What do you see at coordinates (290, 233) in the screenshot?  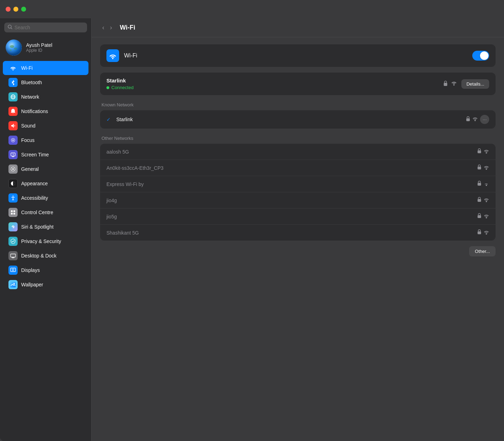 I see `other-network-name-5: Shashikant 5G` at bounding box center [290, 233].